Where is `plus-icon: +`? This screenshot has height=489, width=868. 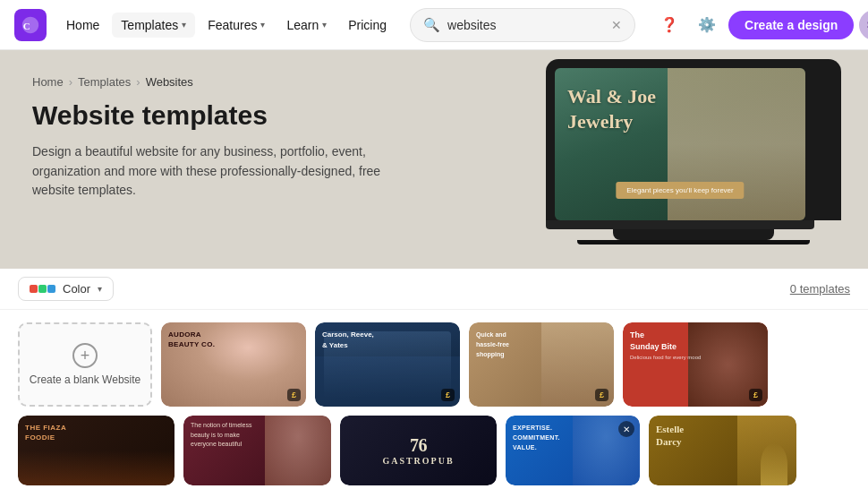
plus-icon: + is located at coordinates (85, 356).